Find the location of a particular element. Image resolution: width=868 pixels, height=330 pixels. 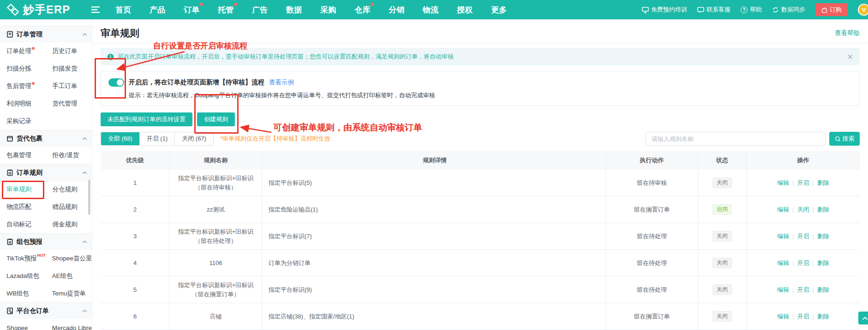

view-example-link: 查看示例 is located at coordinates (281, 82).